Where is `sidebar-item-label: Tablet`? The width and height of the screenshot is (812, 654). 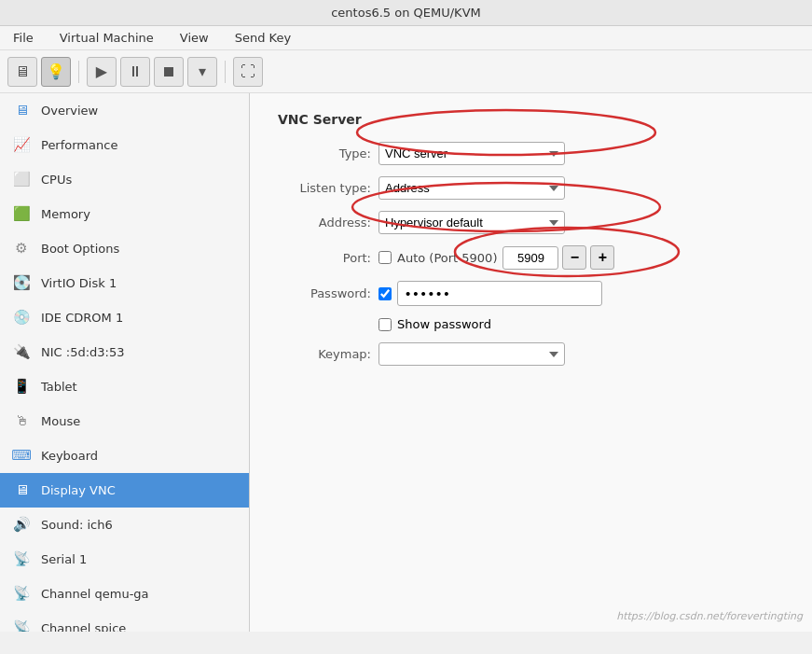 sidebar-item-label: Tablet is located at coordinates (60, 386).